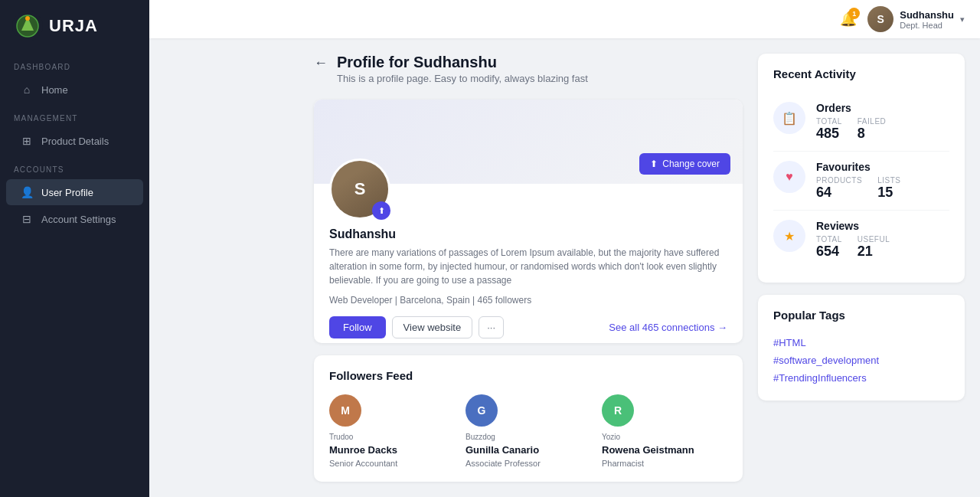  Describe the element at coordinates (839, 188) in the screenshot. I see `favourites-products: PRODUCTS 64` at that location.